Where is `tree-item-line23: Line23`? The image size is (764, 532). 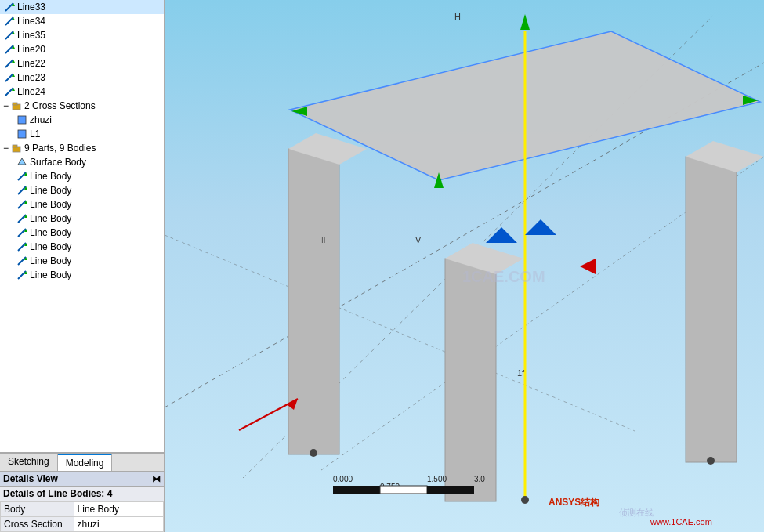
tree-item-line23: Line23 is located at coordinates (81, 78).